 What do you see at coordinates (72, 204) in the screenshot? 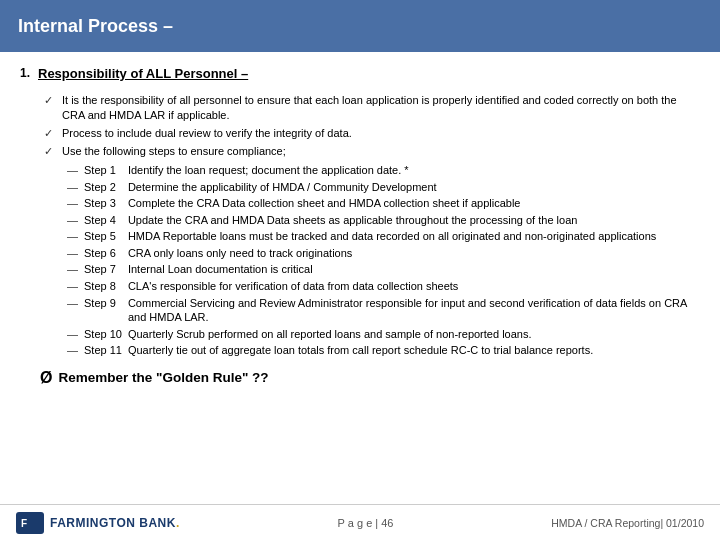
I see `step-dash-3: —` at bounding box center [72, 204].